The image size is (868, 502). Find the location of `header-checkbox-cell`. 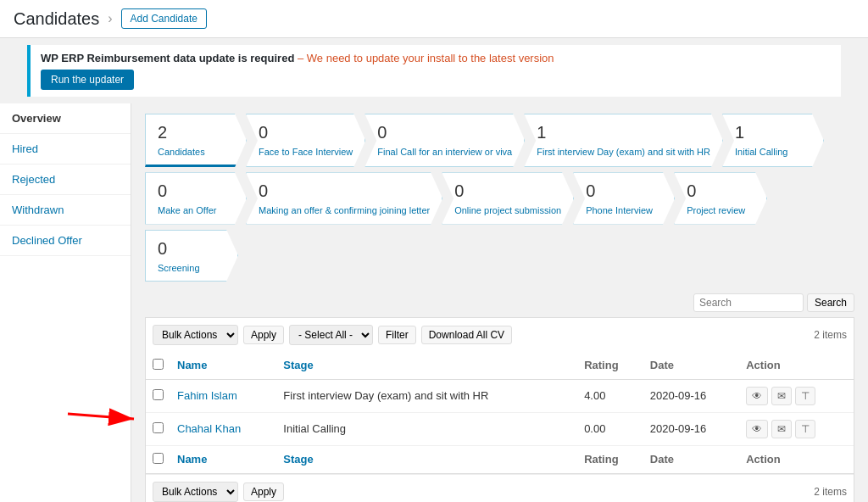

header-checkbox-cell is located at coordinates (158, 366).